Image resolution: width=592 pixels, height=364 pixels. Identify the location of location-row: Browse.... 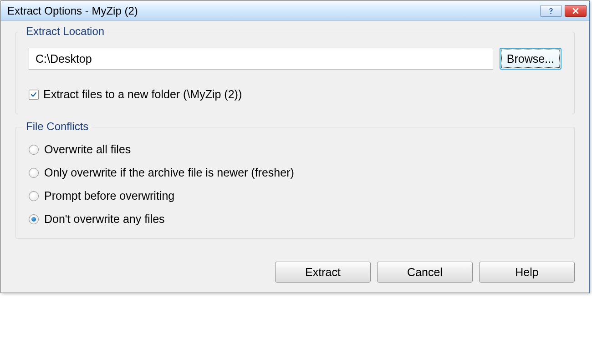
(295, 59).